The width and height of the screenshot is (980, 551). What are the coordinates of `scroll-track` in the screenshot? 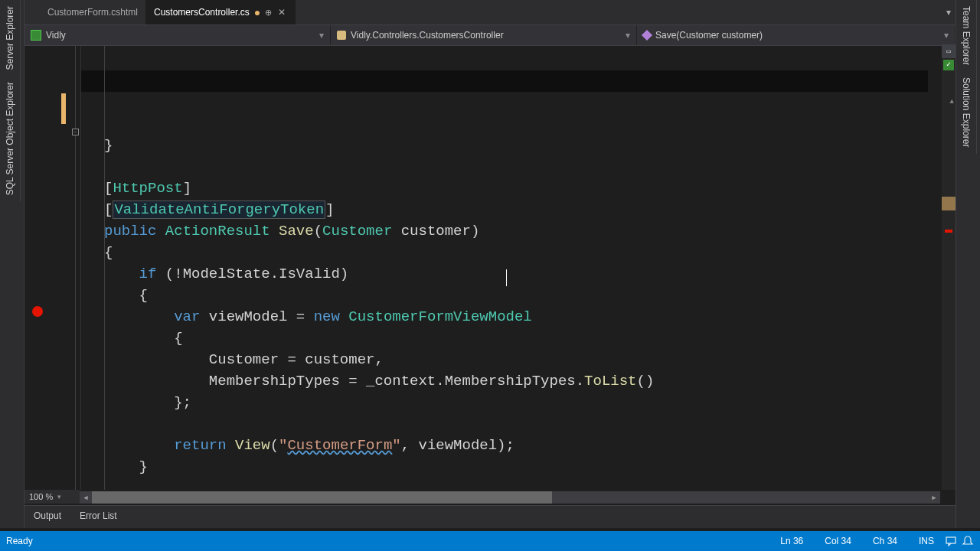 It's located at (510, 497).